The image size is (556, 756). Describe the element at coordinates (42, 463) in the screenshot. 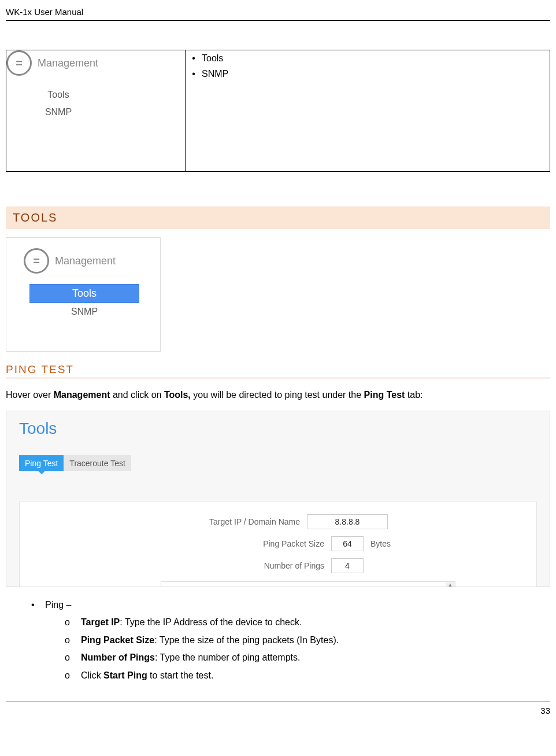

I see `tab-ping-test: Ping Test` at that location.